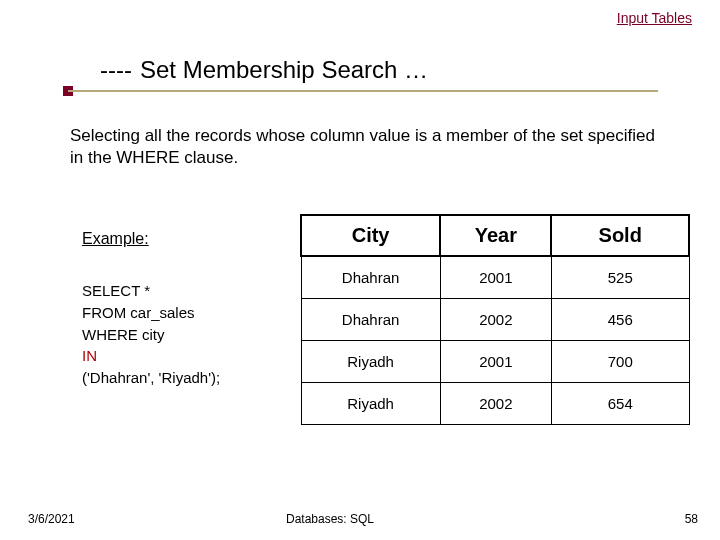 This screenshot has width=720, height=540. I want to click on cell: 456, so click(620, 320).